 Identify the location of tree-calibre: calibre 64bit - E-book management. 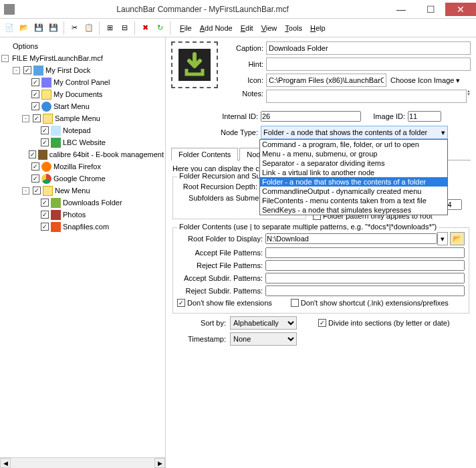
(107, 154).